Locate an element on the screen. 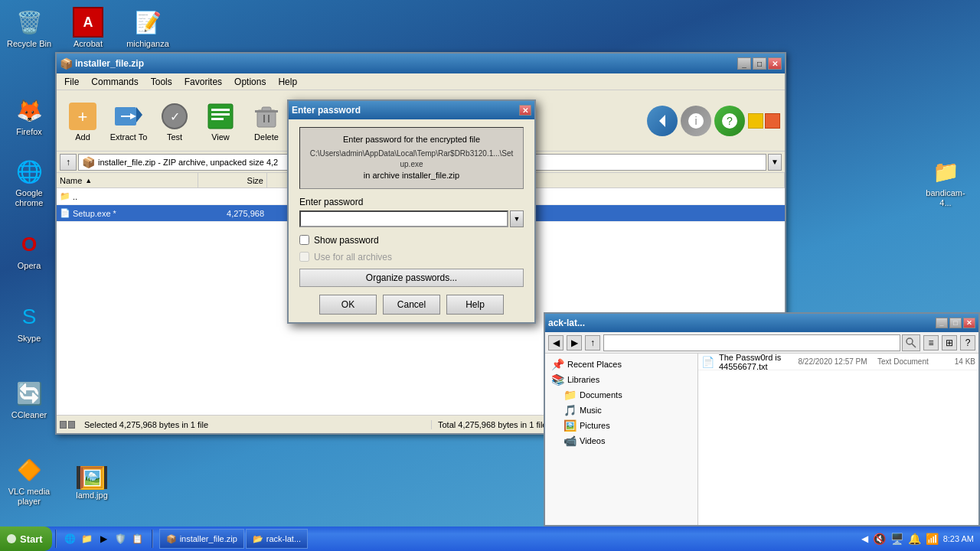 The width and height of the screenshot is (980, 551). add-label: Add is located at coordinates (83, 137).